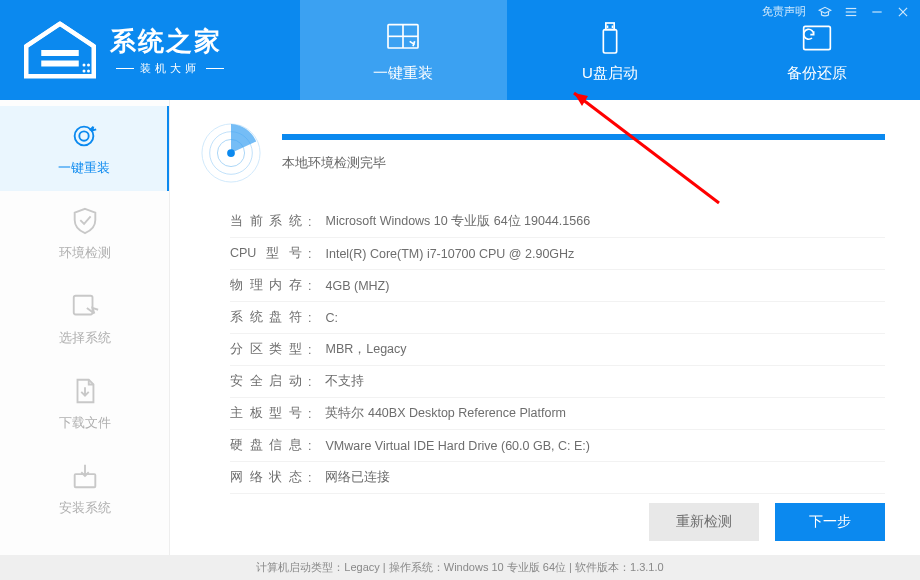  I want to click on footer-status: 计算机启动类型：Legacy | 操作系统：Windows 10 专业版 64位…, so click(460, 568).